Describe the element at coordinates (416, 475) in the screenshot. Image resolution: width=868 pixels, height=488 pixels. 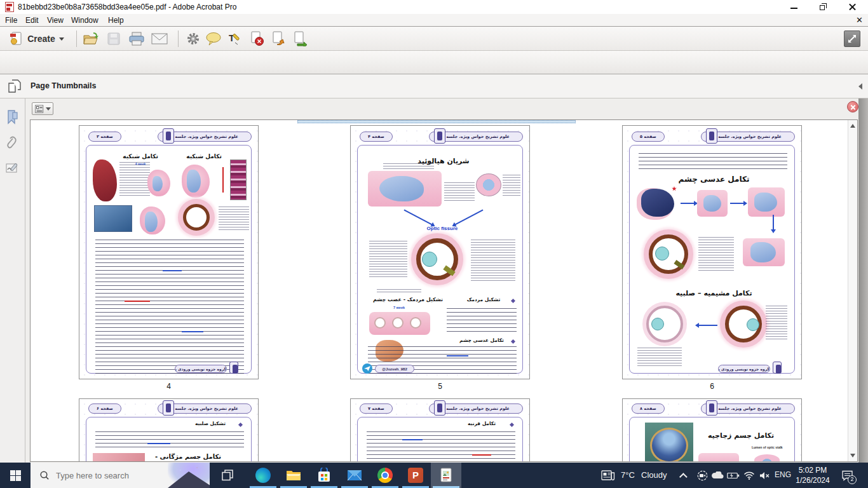
I see `taskbar-app-powerpoint: P` at that location.